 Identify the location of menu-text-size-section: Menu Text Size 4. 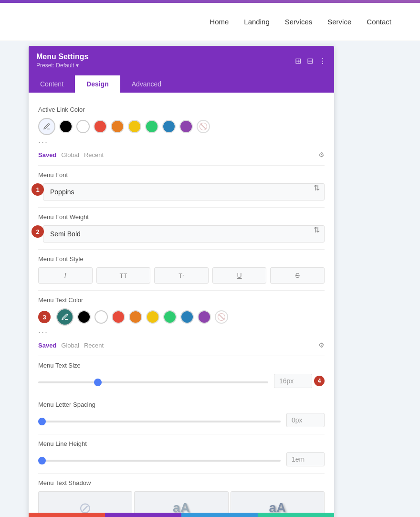
(181, 375).